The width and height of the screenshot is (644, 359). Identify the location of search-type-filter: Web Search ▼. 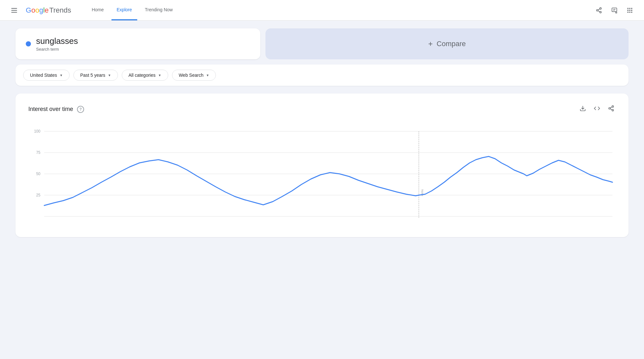
(194, 75).